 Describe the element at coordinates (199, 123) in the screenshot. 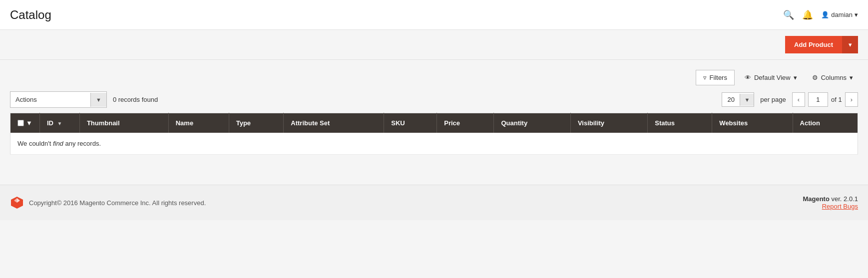

I see `th-name: Name` at that location.